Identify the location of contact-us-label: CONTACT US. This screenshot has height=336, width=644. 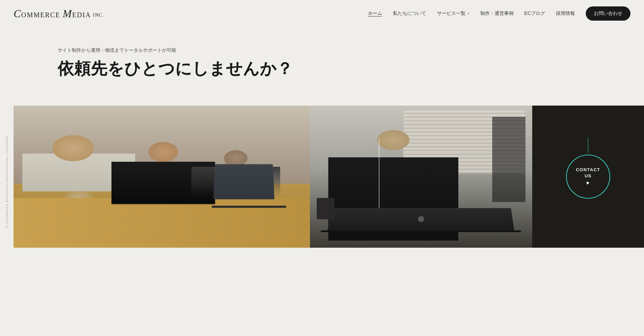
(588, 173).